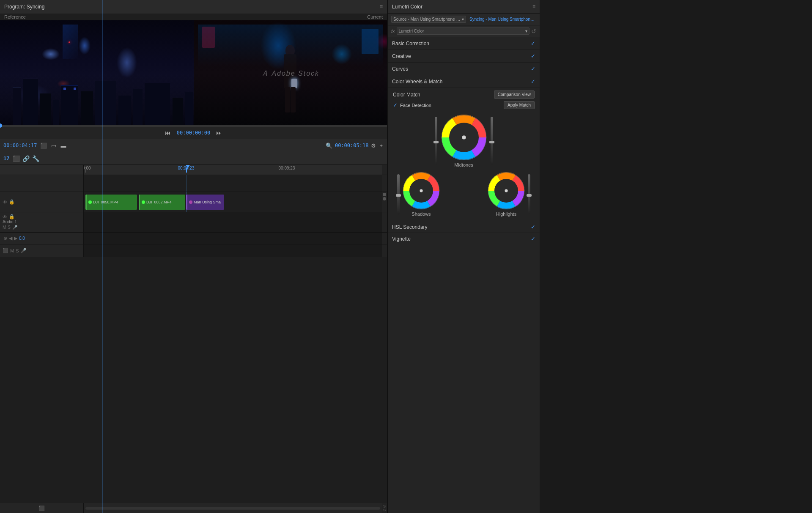 The height and width of the screenshot is (513, 812). I want to click on highlights-wheel-svg, so click(506, 191).